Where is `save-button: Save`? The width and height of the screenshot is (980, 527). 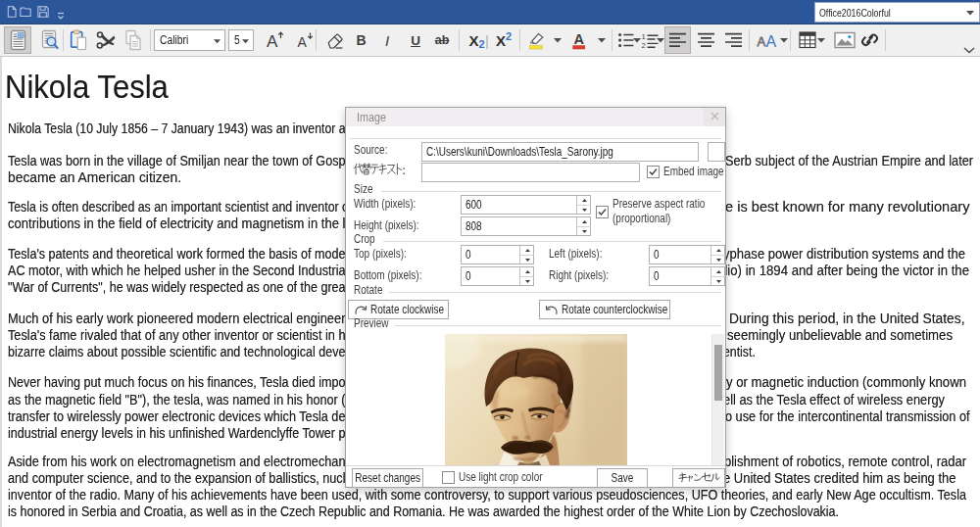
save-button: Save is located at coordinates (622, 478).